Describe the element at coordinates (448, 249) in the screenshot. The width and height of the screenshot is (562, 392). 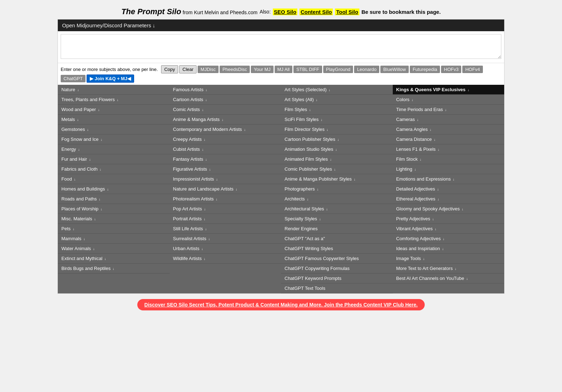
I see `list-item: Ideas and Inspiriation ↓` at that location.